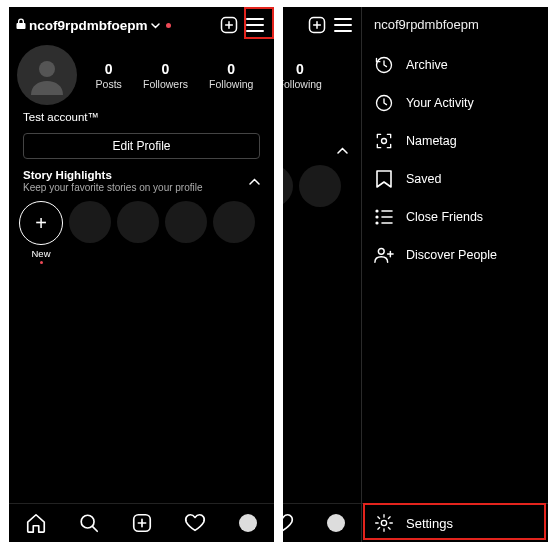 The height and width of the screenshot is (560, 560). What do you see at coordinates (231, 76) in the screenshot?
I see `stat-following: 0 Following` at bounding box center [231, 76].